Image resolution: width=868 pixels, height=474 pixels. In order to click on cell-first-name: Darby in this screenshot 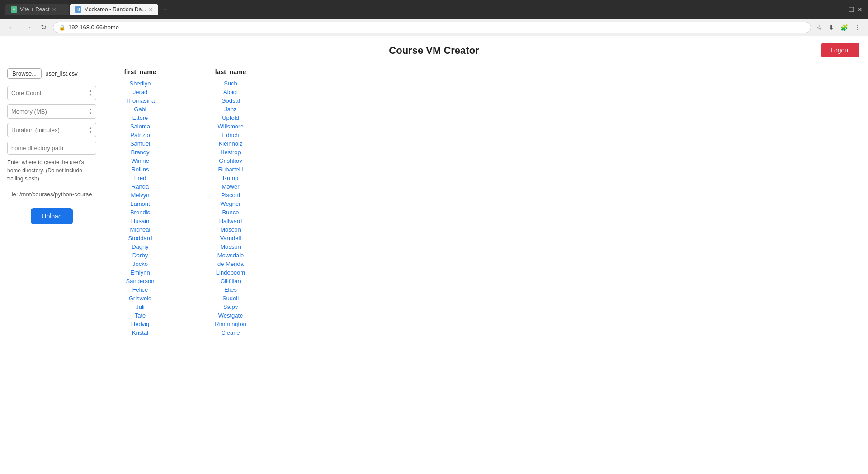, I will do `click(140, 255)`.